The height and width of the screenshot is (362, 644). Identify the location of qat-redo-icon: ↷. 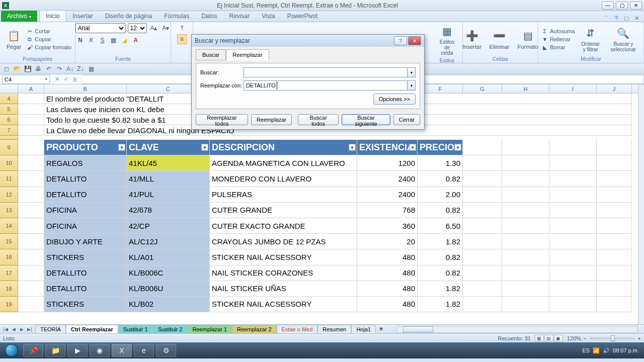
(59, 69).